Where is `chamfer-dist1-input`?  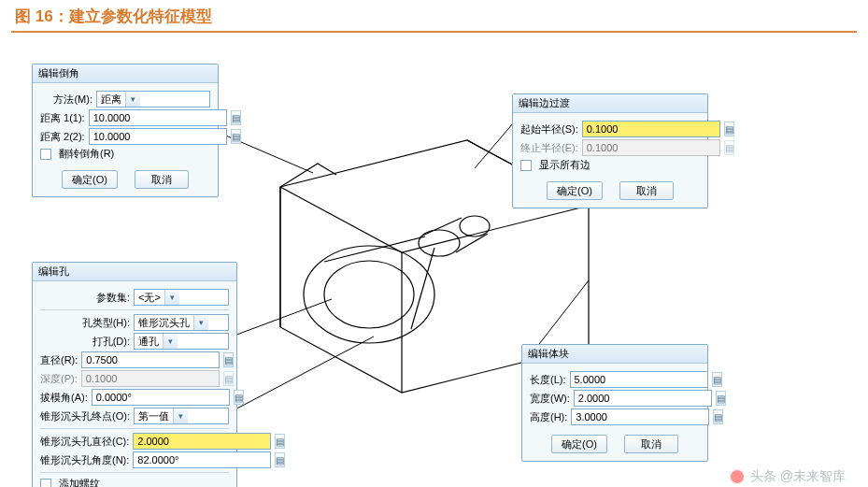
chamfer-dist1-input is located at coordinates (158, 118).